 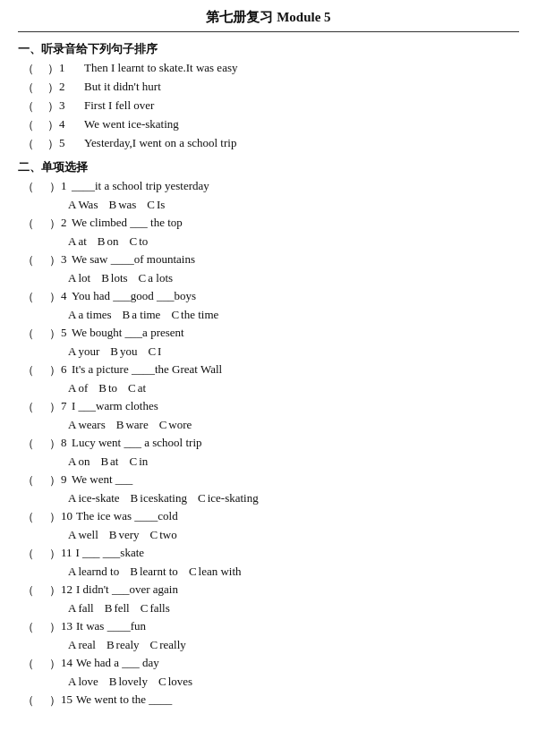 What do you see at coordinates (268, 144) in the screenshot?
I see `listening-question-row: （ ） 5 Yesterday,I went on a school trip` at bounding box center [268, 144].